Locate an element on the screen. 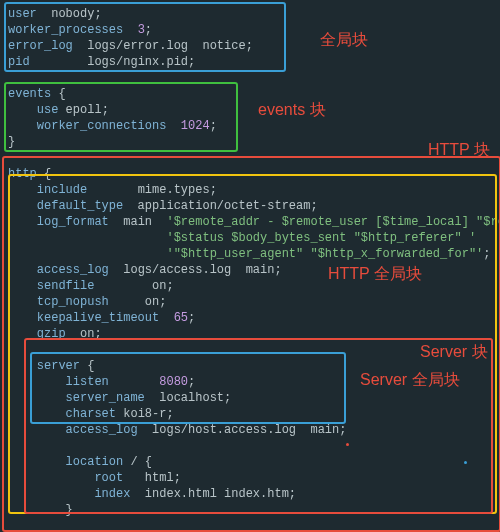 The height and width of the screenshot is (532, 500). label-server: Server 块 is located at coordinates (454, 352).